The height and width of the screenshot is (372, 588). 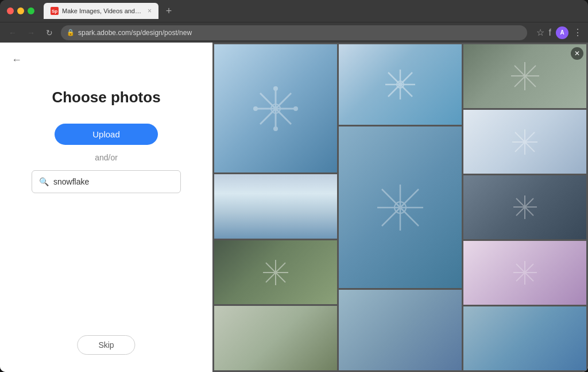 What do you see at coordinates (21, 11) in the screenshot?
I see `traffic-lights` at bounding box center [21, 11].